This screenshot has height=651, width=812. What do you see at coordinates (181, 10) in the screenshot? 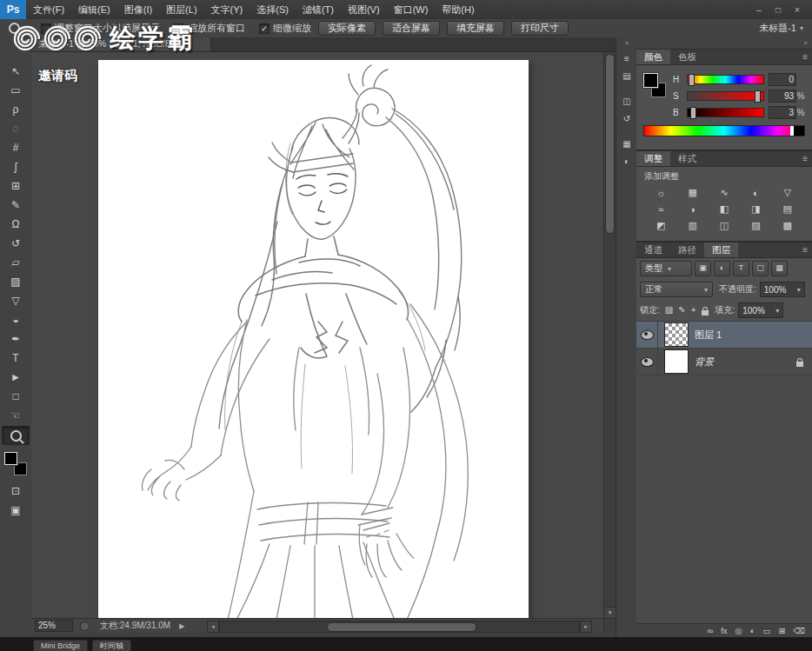
I see `menu-layer: 图层(L)` at bounding box center [181, 10].